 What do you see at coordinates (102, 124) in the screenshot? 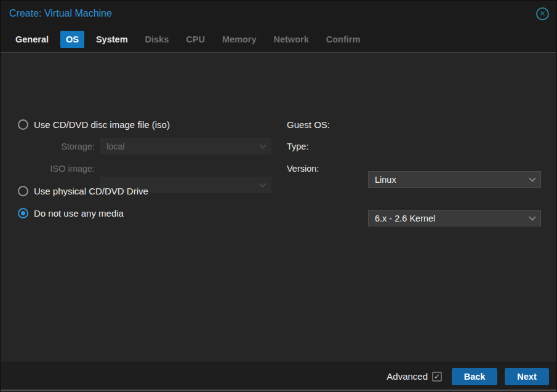
I see `iso-radio-label: Use CD/DVD disc image file (iso)` at bounding box center [102, 124].